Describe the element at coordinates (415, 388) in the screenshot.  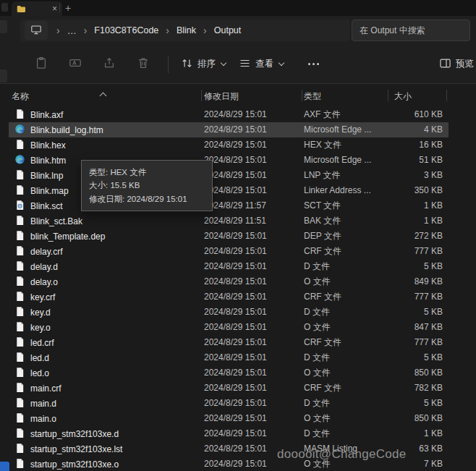
I see `file-size: 782 KB` at that location.